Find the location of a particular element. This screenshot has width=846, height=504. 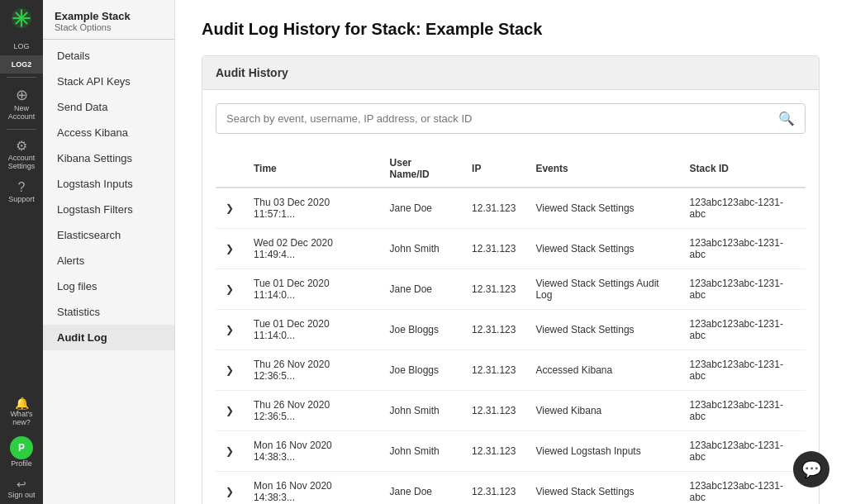

col-ip: IP is located at coordinates (494, 169).